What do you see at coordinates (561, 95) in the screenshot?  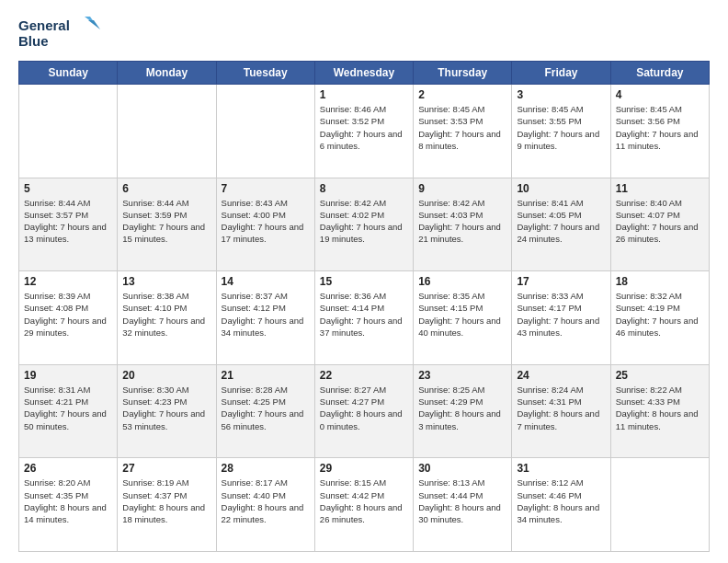 I see `day-number: 3` at bounding box center [561, 95].